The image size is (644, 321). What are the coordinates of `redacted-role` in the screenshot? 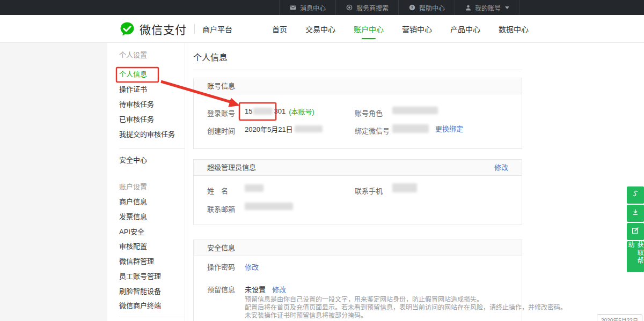 It's located at (415, 110).